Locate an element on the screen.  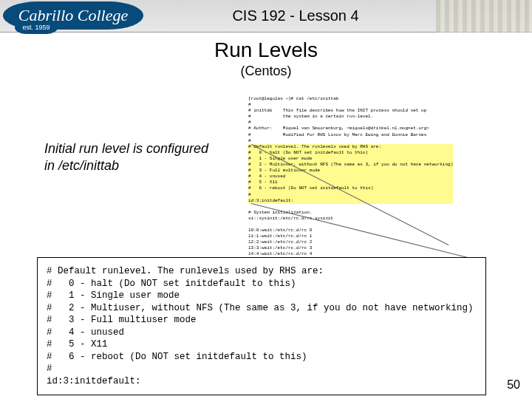
code-line: # 5 - X11 is located at coordinates (263, 182).